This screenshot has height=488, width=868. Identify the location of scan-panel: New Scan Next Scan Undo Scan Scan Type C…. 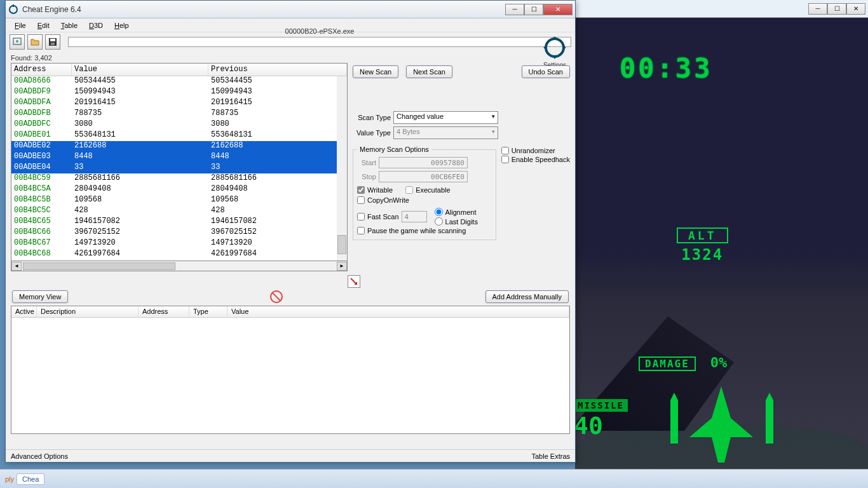
(461, 167).